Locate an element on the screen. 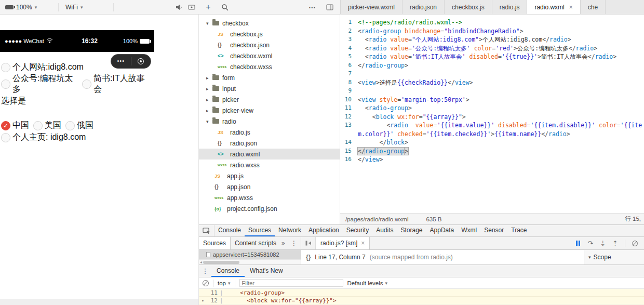 The image size is (644, 305). overflow-tabs-icon: » is located at coordinates (284, 243).